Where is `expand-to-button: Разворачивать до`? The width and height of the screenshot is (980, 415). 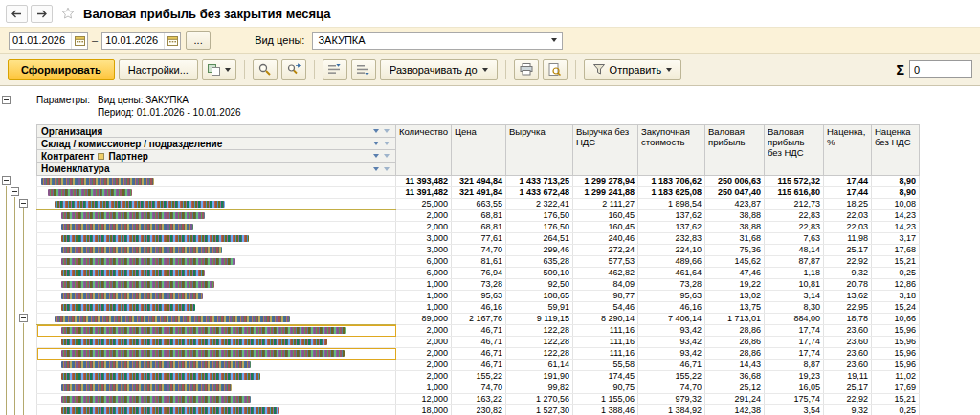 expand-to-button: Разворачивать до is located at coordinates (438, 70).